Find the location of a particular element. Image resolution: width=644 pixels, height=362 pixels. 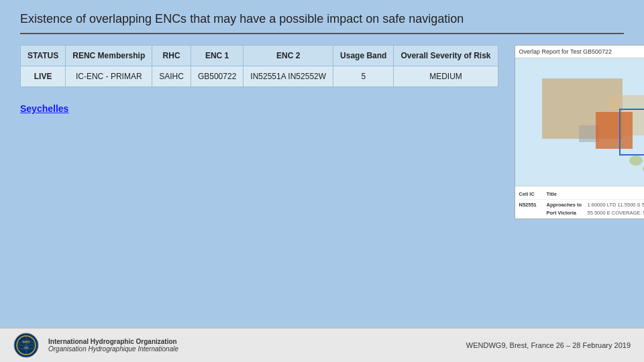

map-container: Overlap Report for Test GB500722 Date: 1… is located at coordinates (580, 132).